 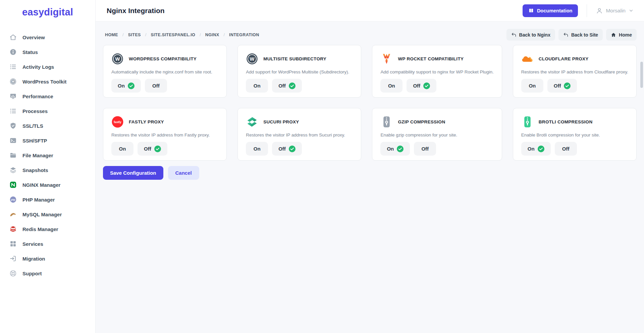 I want to click on cloudflare-proxy-on-button: On, so click(x=532, y=86).